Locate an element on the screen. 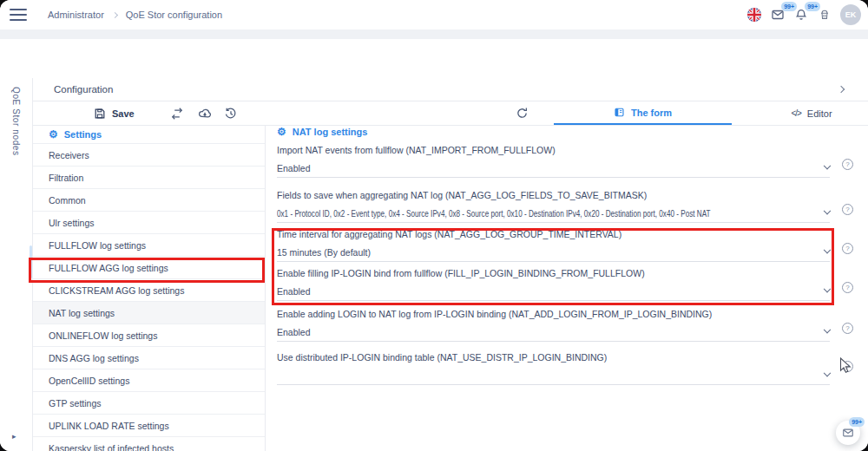 This screenshot has width=868, height=451. sidebar-item-ulr-settings: Ulr settings is located at coordinates (149, 223).